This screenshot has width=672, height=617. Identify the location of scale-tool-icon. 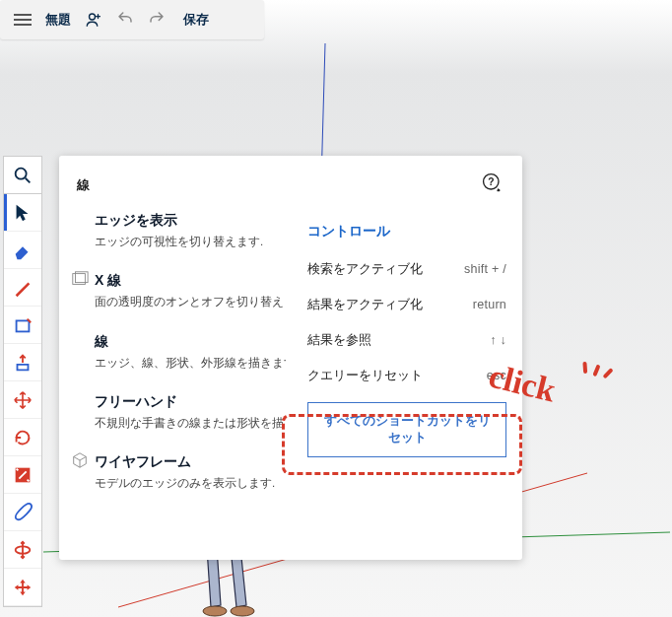
(23, 475).